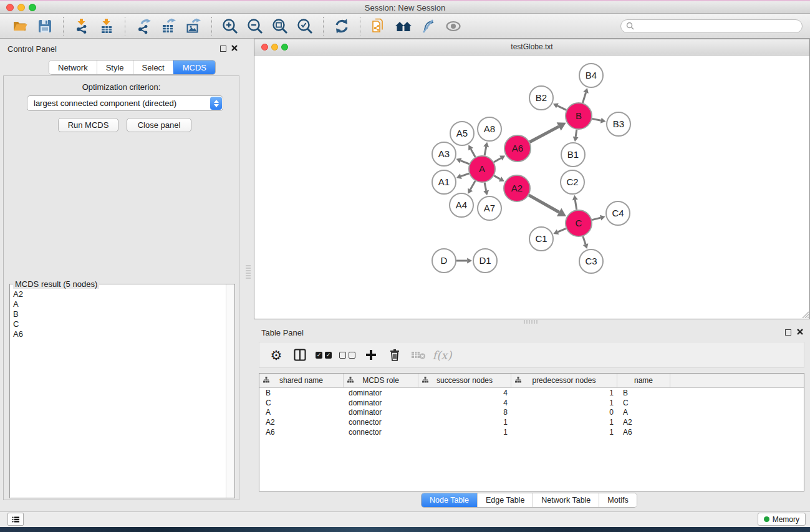  What do you see at coordinates (89, 125) in the screenshot?
I see `run-mcds-button: Run MCDS` at bounding box center [89, 125].